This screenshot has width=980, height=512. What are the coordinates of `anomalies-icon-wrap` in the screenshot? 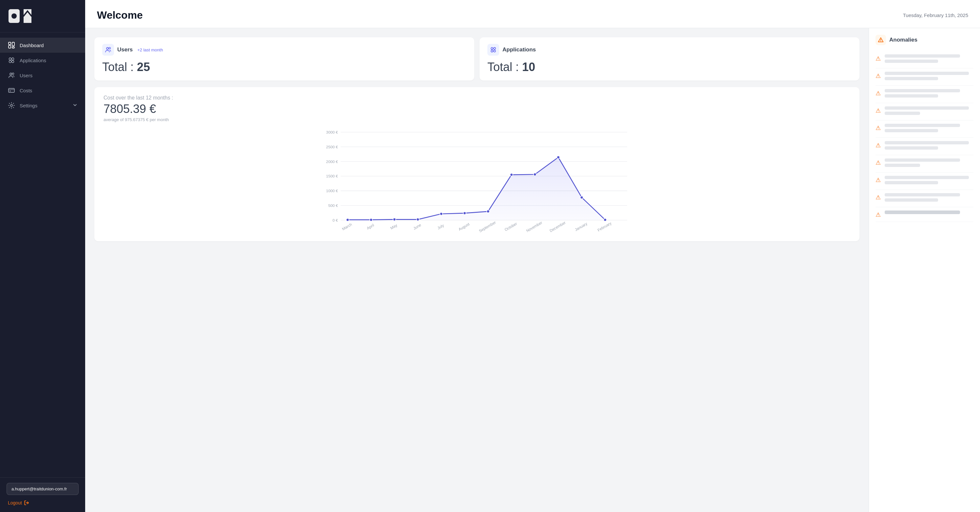 It's located at (881, 40).